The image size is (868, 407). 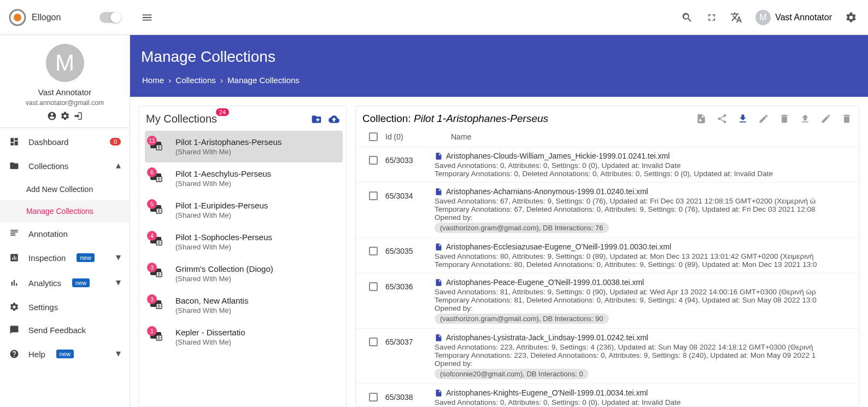 I want to click on select-all-checkbox, so click(x=373, y=137).